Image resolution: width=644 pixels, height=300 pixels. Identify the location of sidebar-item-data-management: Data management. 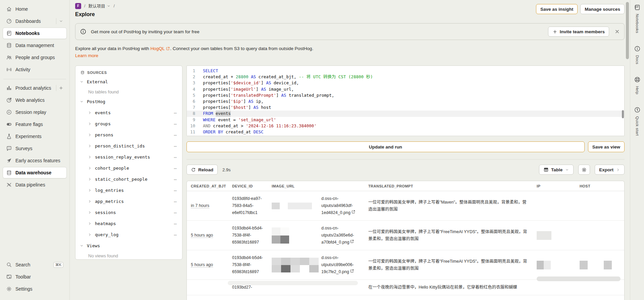
(35, 45).